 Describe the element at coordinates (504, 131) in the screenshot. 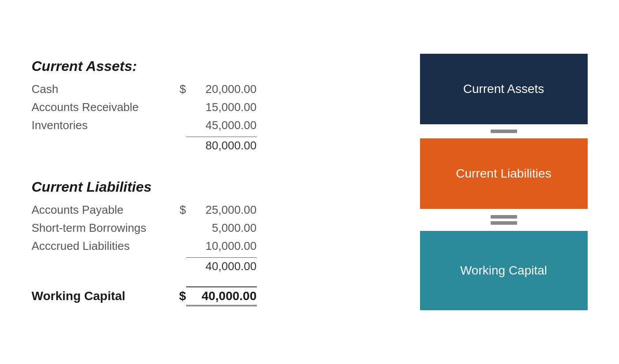

I see `minus-connector` at that location.